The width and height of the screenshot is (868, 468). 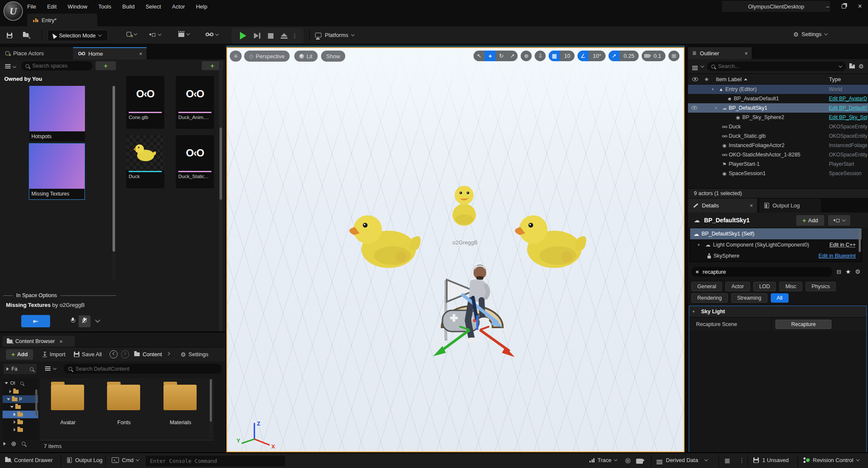 What do you see at coordinates (848, 108) in the screenshot?
I see `edit-blueprint-link: Edit BP_DefaultS` at bounding box center [848, 108].